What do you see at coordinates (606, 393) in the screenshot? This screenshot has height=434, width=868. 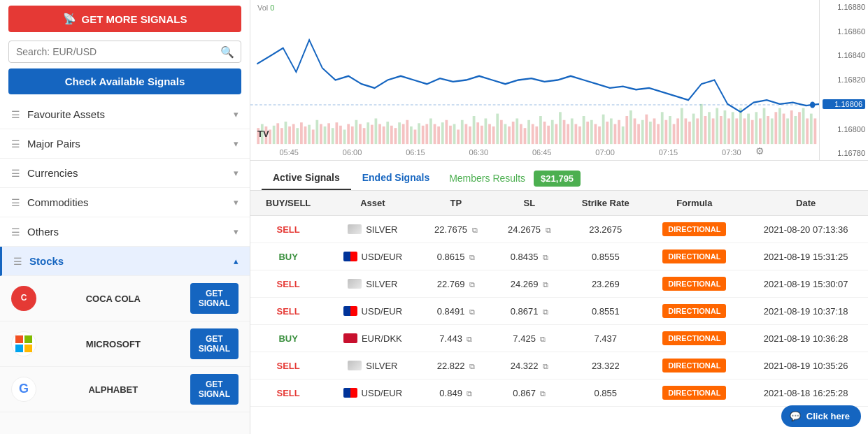 I see `cell-strike: 0.855` at bounding box center [606, 393].